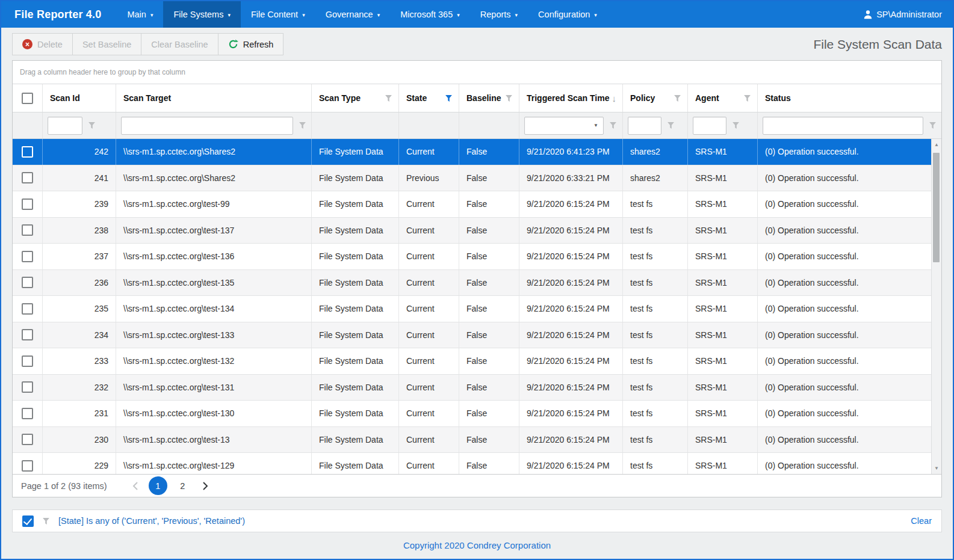 The width and height of the screenshot is (954, 560). Describe the element at coordinates (477, 362) in the screenshot. I see `table-row: 233 \\srs-m1.sp.cctec.org\test-132 File …` at that location.